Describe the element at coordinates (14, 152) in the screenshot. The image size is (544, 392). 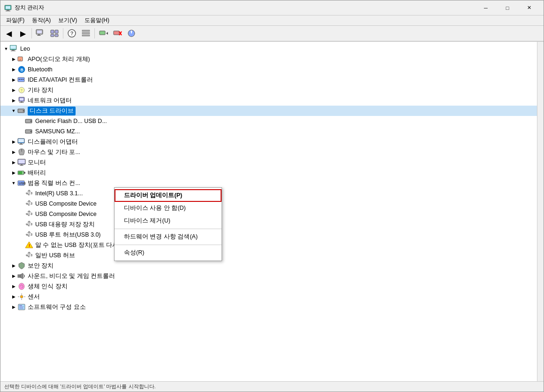
I see `expand-mouse: ▶` at that location.